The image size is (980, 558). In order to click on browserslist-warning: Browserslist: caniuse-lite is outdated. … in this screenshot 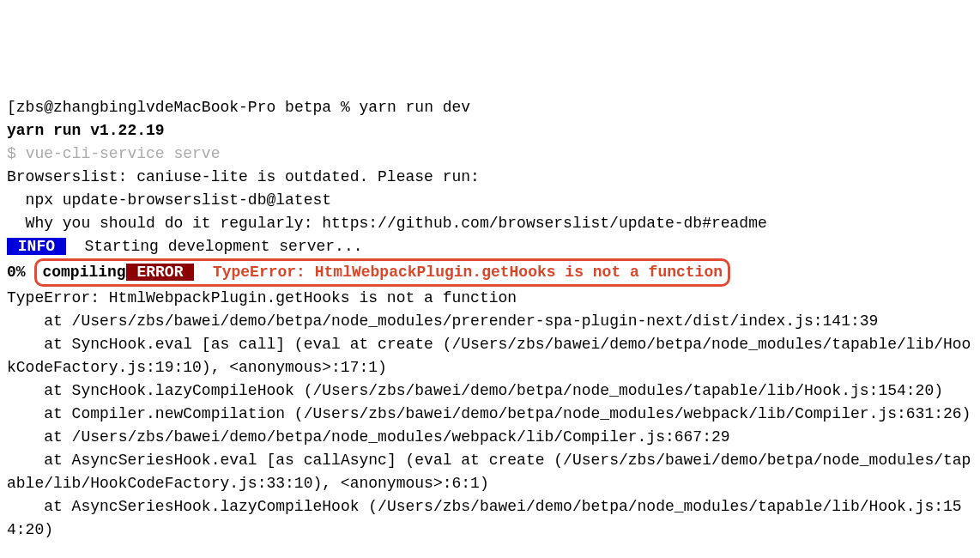, I will do `click(244, 177)`.